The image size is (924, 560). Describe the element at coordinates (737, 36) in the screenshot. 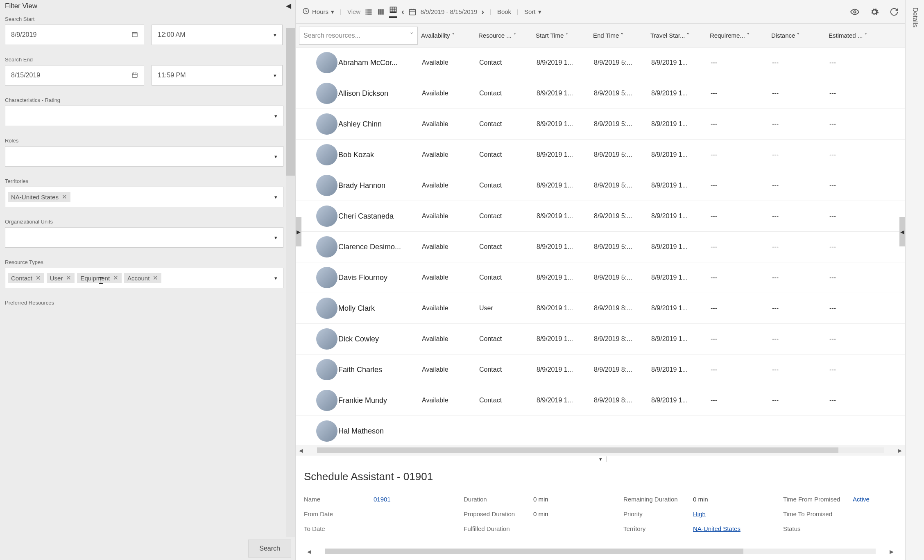

I see `col-requirement: Requireme...˅` at that location.